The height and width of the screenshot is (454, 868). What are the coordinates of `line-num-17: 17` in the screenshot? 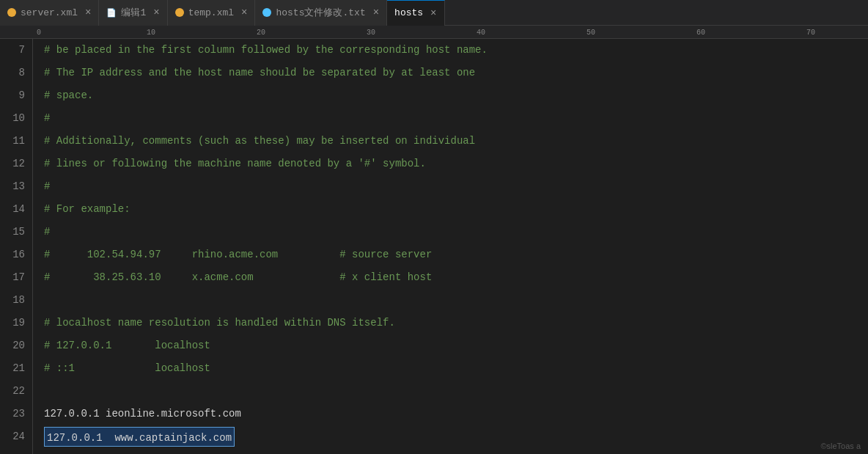 It's located at (18, 277).